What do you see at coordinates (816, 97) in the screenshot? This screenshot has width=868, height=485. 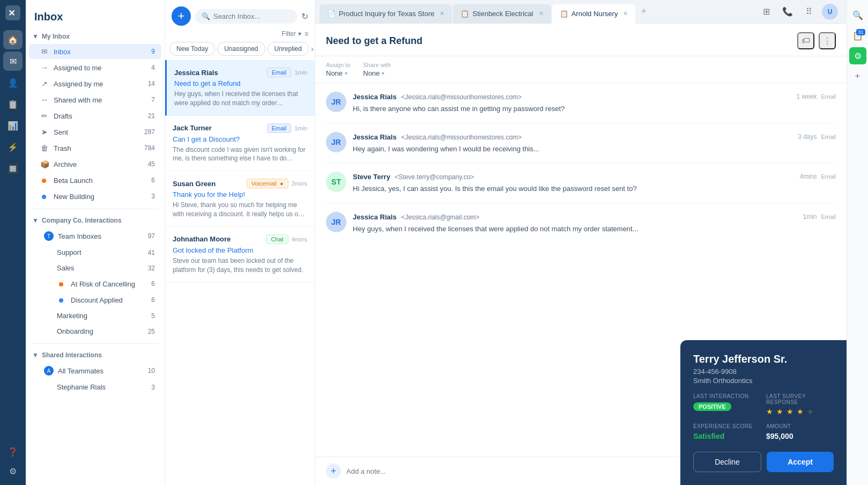 I see `msg-1-meta: 1 week Email` at bounding box center [816, 97].